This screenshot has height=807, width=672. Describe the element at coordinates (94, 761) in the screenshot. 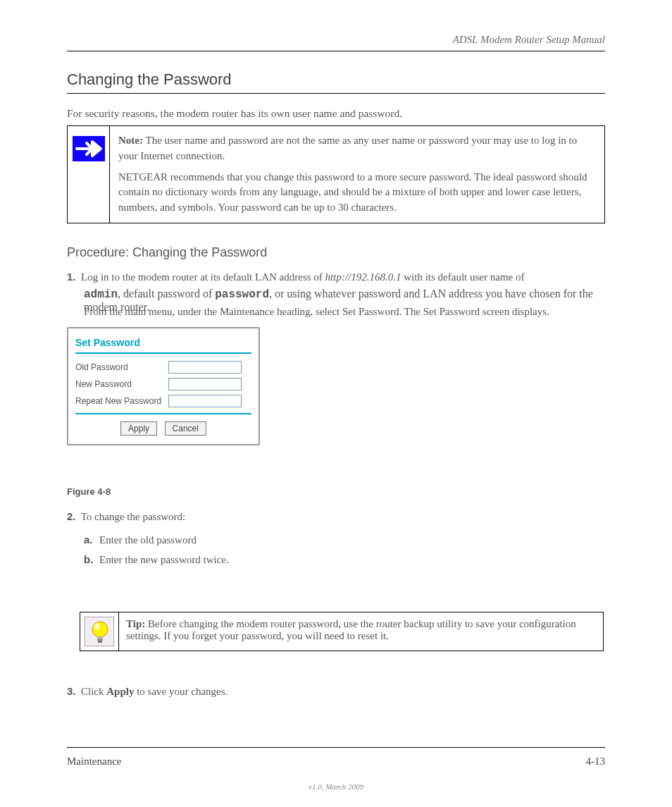

I see `footer-section-name: Maintenance` at that location.